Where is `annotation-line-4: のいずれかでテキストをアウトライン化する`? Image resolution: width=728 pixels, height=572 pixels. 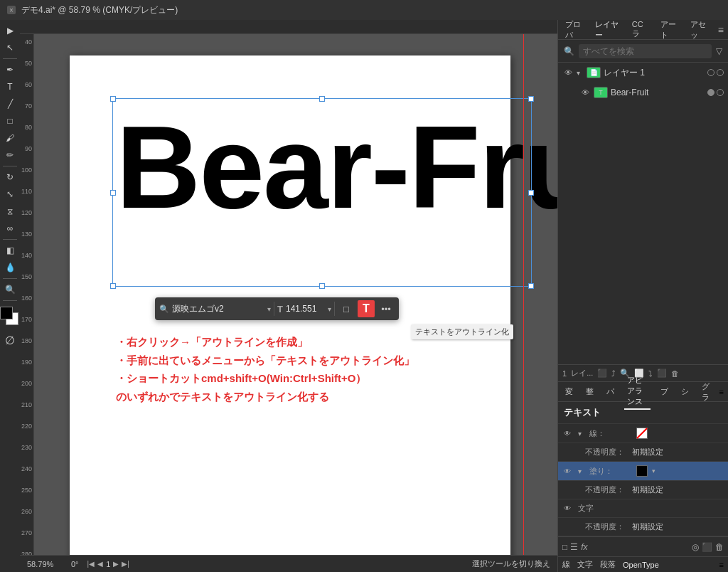 annotation-line-4: のいずれかでテキストをアウトライン化する is located at coordinates (329, 397).